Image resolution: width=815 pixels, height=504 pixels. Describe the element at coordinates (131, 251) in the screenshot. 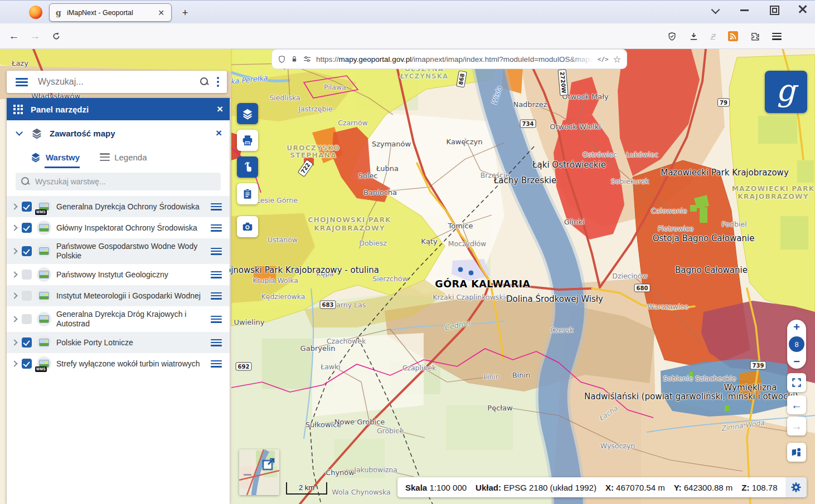

I see `layer-label: Państwowe Gospodarstwo Wodne Wody Polski…` at that location.